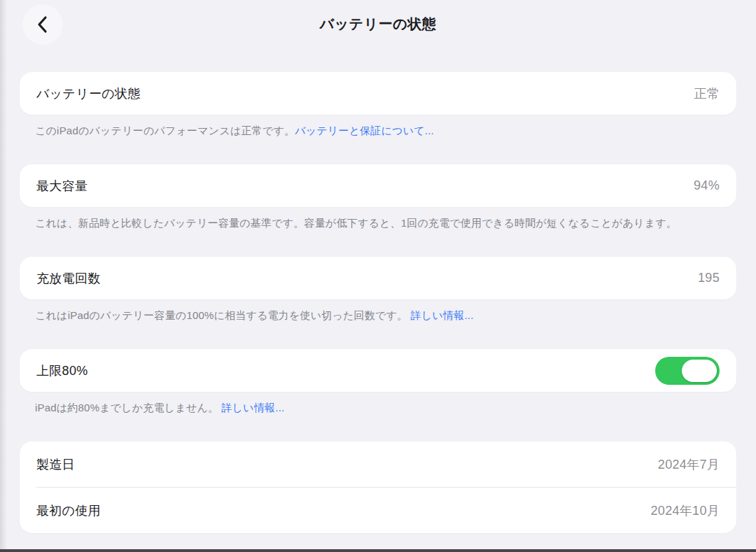 The width and height of the screenshot is (756, 552). What do you see at coordinates (69, 278) in the screenshot?
I see `cycle-count-label: 充放電回数` at bounding box center [69, 278].